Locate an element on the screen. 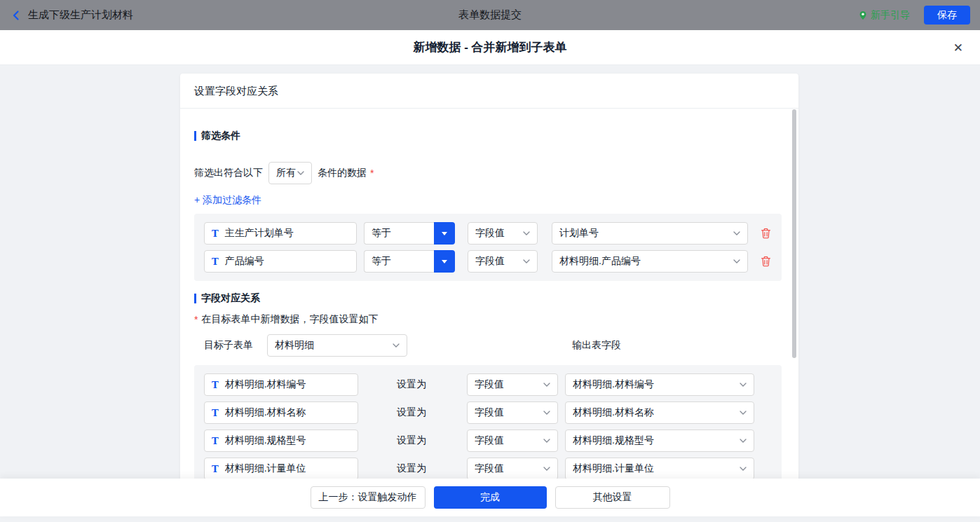 This screenshot has width=980, height=522. value-select: 计划单号 is located at coordinates (650, 233).